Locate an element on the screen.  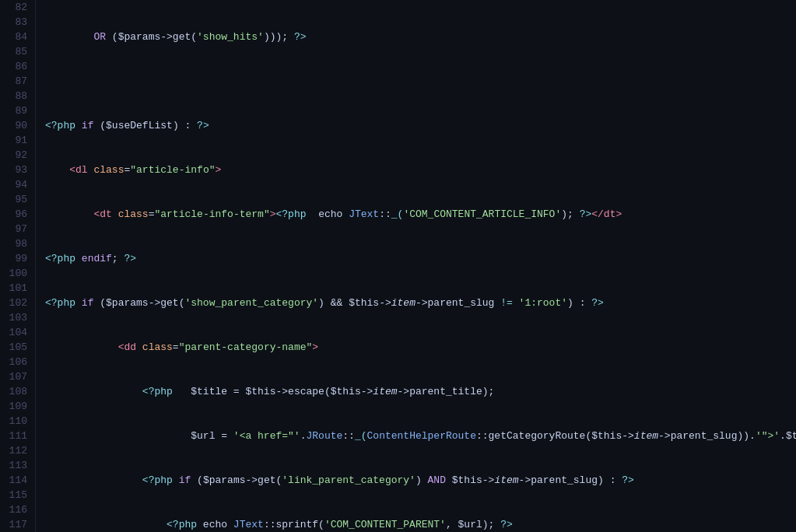
code-line-85: <dl class="article-info"> is located at coordinates (420, 170).